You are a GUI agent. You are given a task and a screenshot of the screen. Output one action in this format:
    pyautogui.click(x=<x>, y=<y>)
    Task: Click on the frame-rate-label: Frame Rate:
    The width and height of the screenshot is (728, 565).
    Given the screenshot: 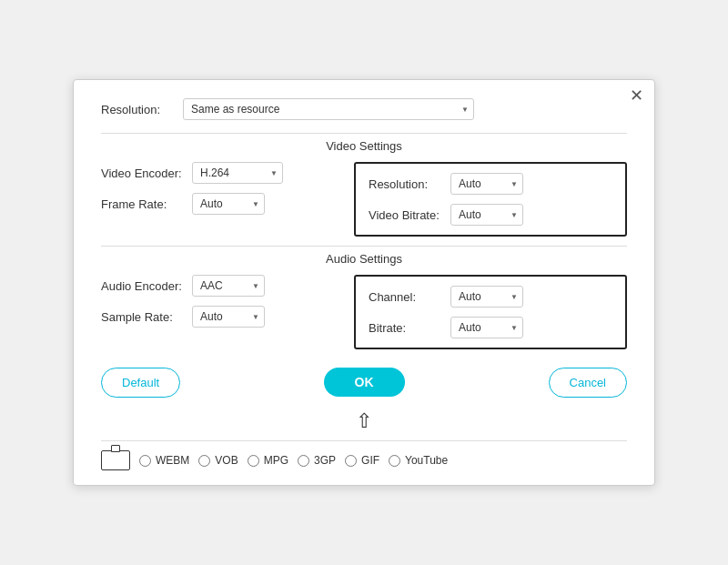 What is the action you would take?
    pyautogui.click(x=147, y=204)
    